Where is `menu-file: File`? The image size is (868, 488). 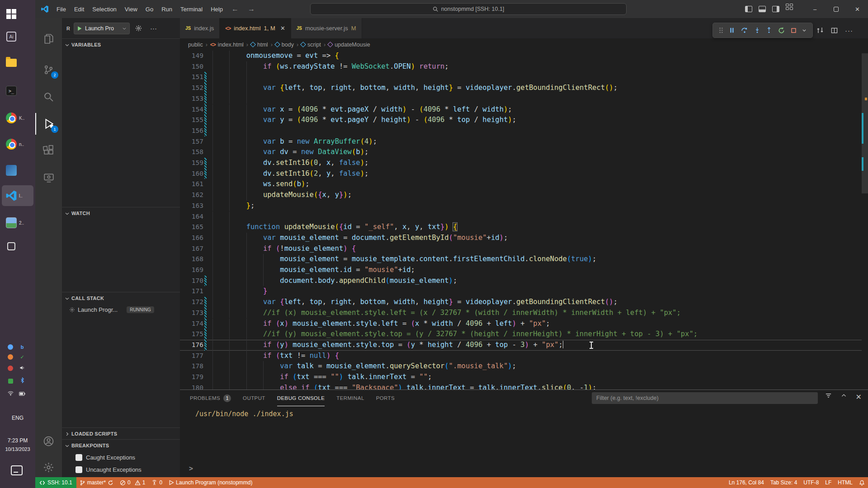
menu-file: File is located at coordinates (61, 9).